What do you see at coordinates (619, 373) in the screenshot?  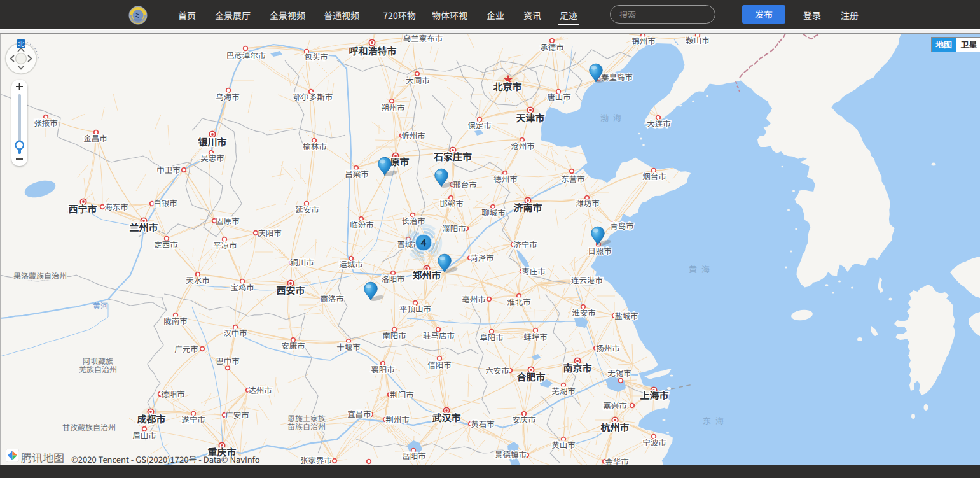 I see `svg-text: 无锡市` at bounding box center [619, 373].